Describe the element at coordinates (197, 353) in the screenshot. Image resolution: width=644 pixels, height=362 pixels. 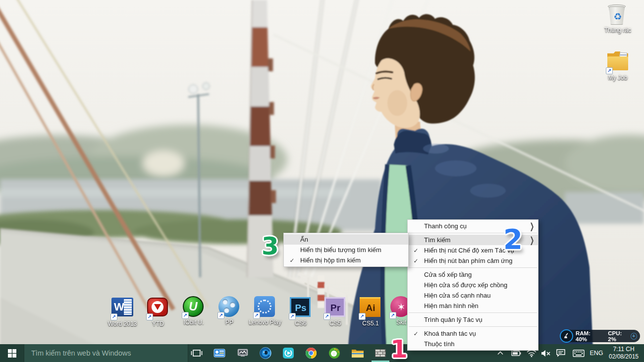
I see `task-view-button` at that location.